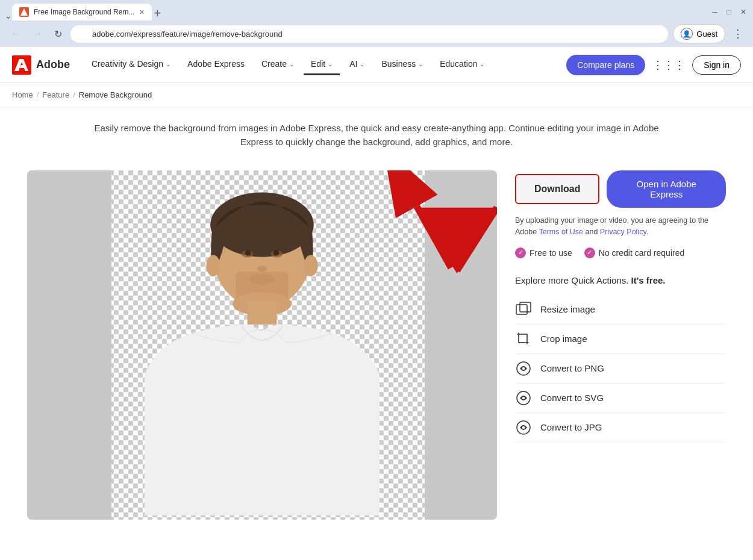 The width and height of the screenshot is (753, 560). Describe the element at coordinates (543, 253) in the screenshot. I see `free-to-use-badge: ✓ Free to use` at that location.